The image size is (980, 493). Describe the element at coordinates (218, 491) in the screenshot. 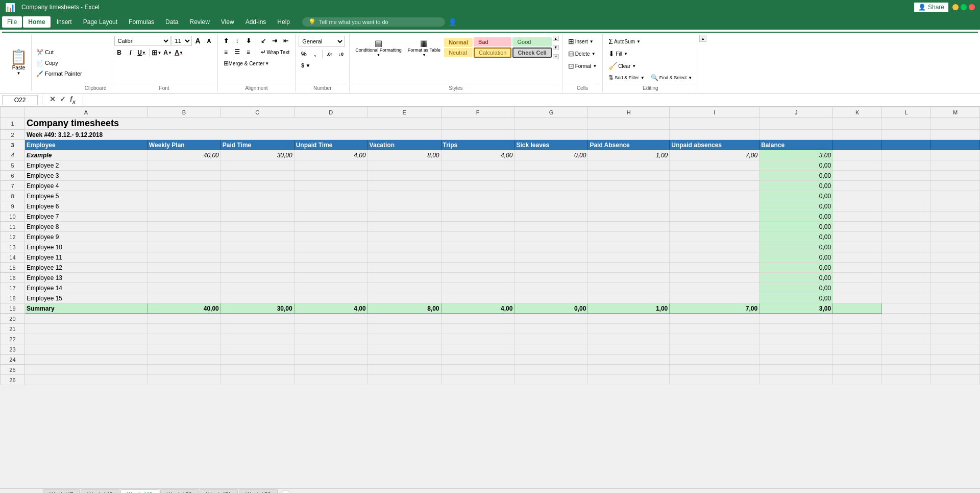

I see `sheet-tab-Week-#51: Week #51` at that location.